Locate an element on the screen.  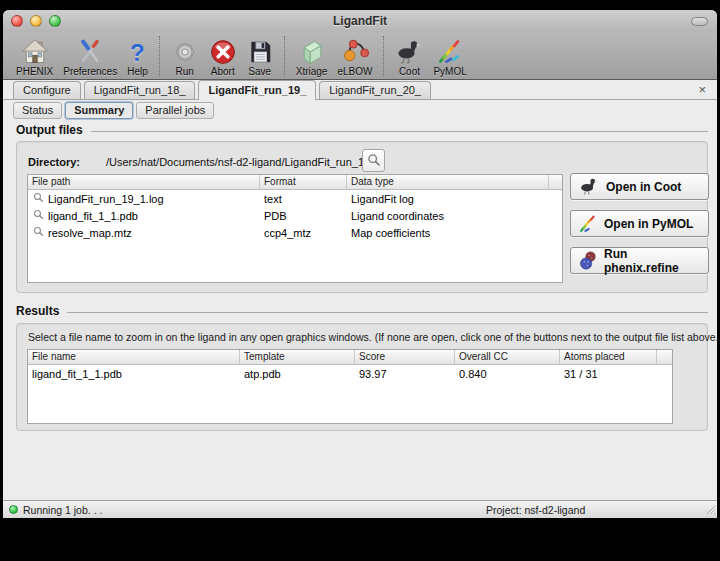
results-hint-text: Select a file name to zoom in on the lig… is located at coordinates (372, 337).